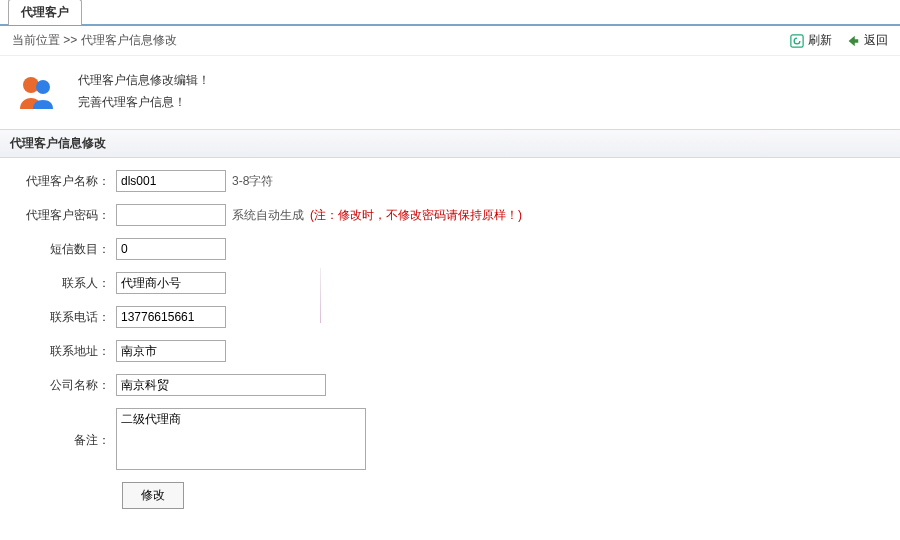  Describe the element at coordinates (94, 40) in the screenshot. I see `breadcrumb: 当前位置 >> 代理客户信息修改` at that location.